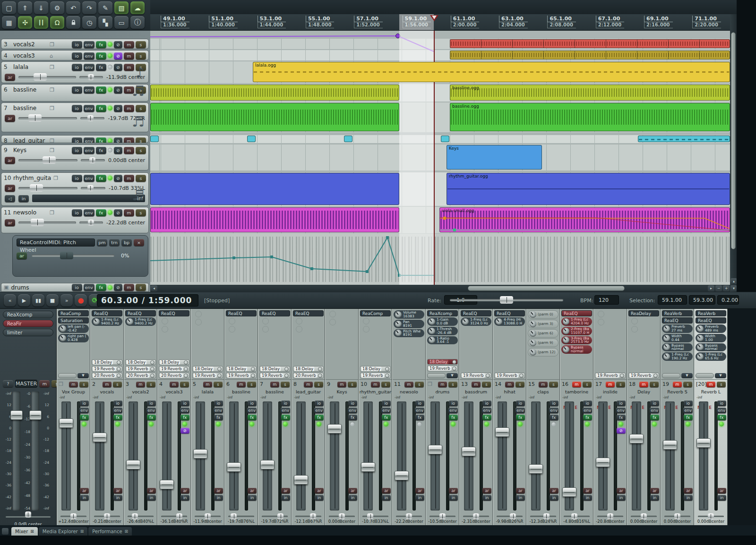  What do you see at coordinates (57, 23) in the screenshot?
I see `snap-magnet-button: Ω` at bounding box center [57, 23].